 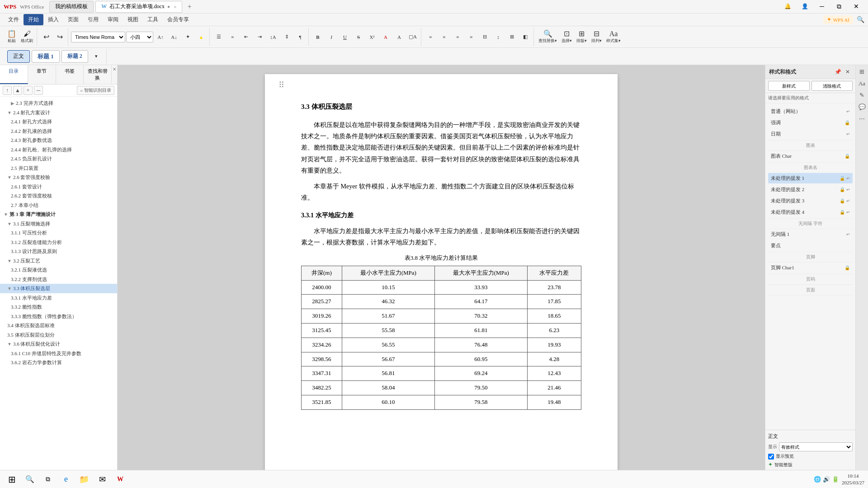 What do you see at coordinates (93, 20) in the screenshot?
I see `menu-references: 引用` at bounding box center [93, 20].